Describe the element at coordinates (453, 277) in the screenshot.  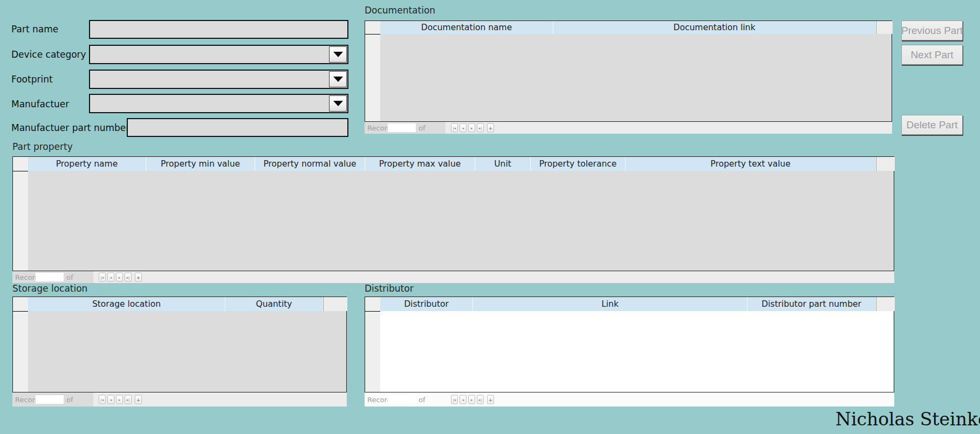
I see `part-property-record-navigator: Record of |◂ ◂ ▸ ▸| +` at that location.